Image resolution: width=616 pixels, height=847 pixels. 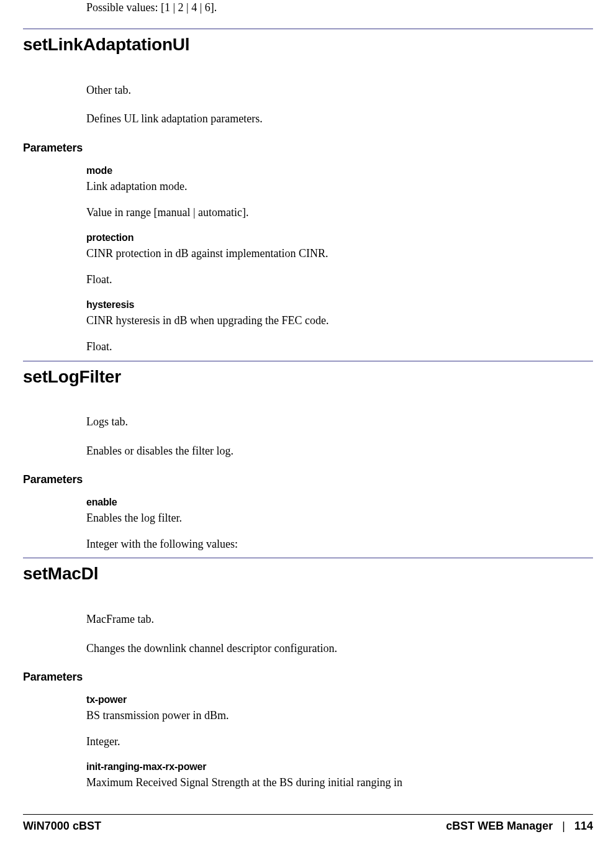 What do you see at coordinates (337, 7) in the screenshot?
I see `possible-values-text: Possible values: [1 | 2 | 4 | 6].` at bounding box center [337, 7].